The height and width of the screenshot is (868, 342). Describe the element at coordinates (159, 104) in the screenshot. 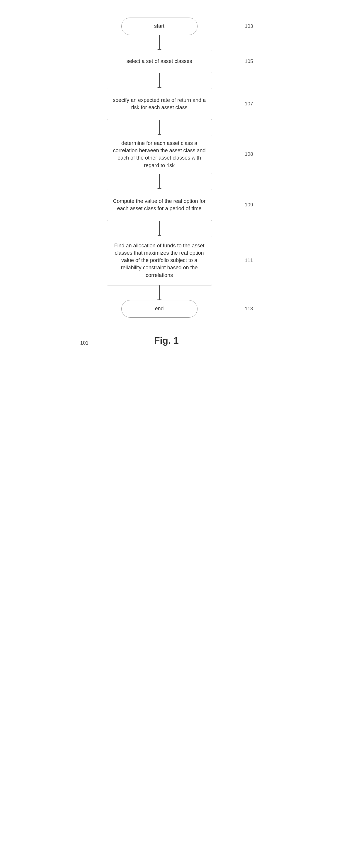

I see `step2-node: specify an expected rate of return and a…` at that location.